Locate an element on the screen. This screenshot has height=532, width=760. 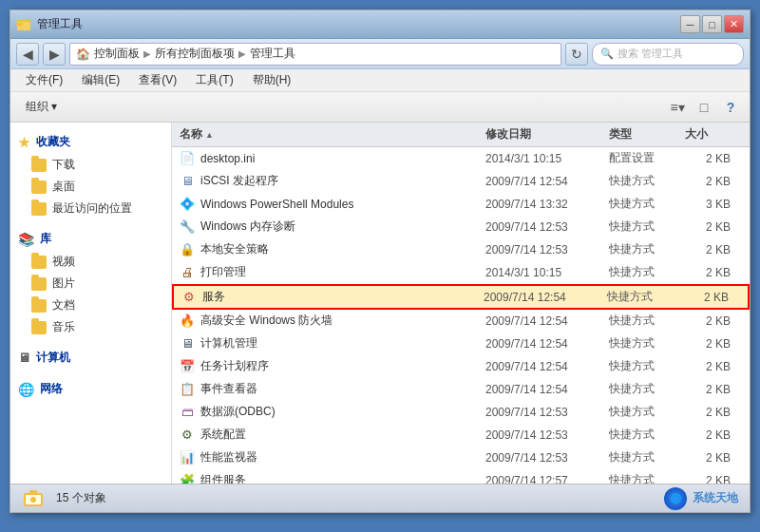
toolbar: 组织 ▾ ≡▾ □ ? is located at coordinates (380, 107).